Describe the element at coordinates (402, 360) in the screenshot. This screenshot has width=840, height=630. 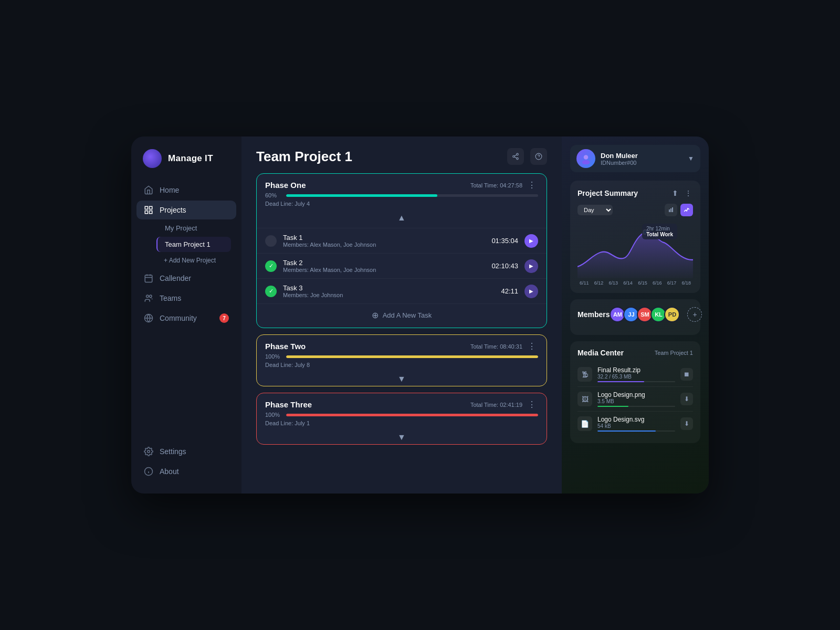
I see `phase-two-card: Phase Two Total Time: 08:40:31 ⋮ 100% De…` at that location.